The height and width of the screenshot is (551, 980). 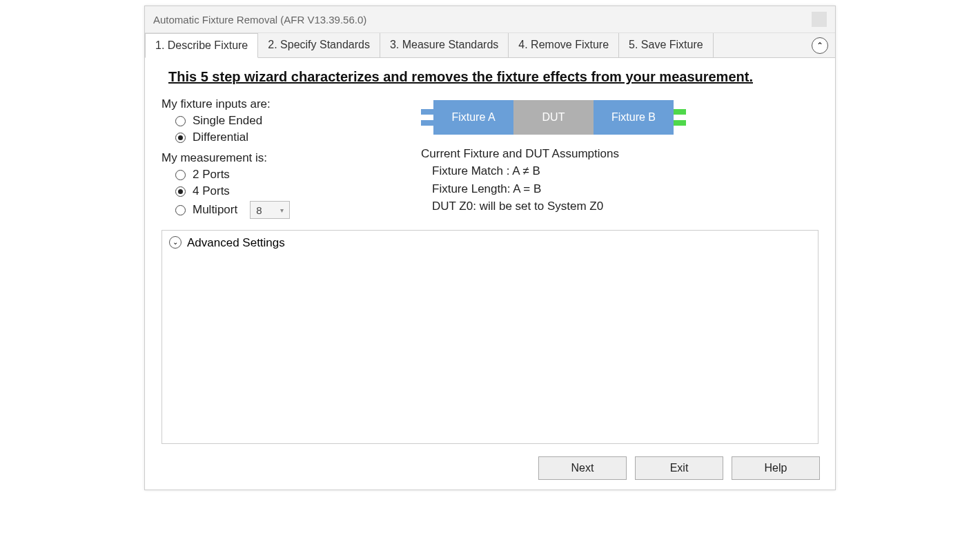 I want to click on radio-label: Differential, so click(x=221, y=137).